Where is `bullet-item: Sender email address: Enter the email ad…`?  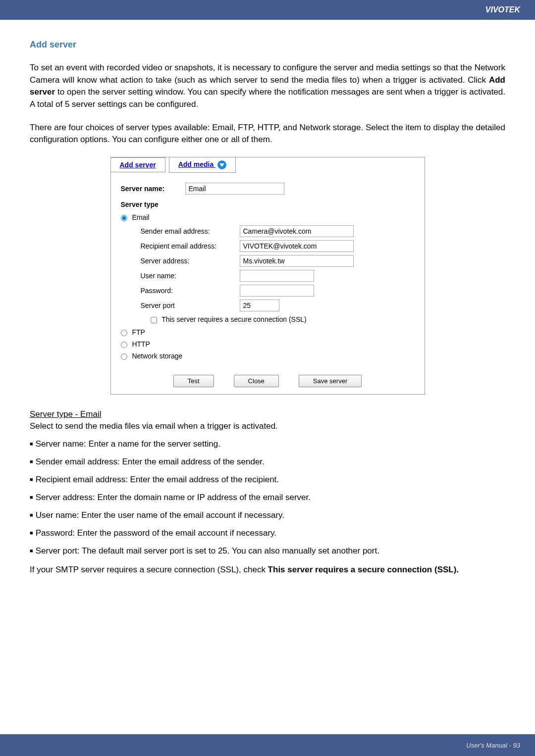 bullet-item: Sender email address: Enter the email ad… is located at coordinates (268, 462).